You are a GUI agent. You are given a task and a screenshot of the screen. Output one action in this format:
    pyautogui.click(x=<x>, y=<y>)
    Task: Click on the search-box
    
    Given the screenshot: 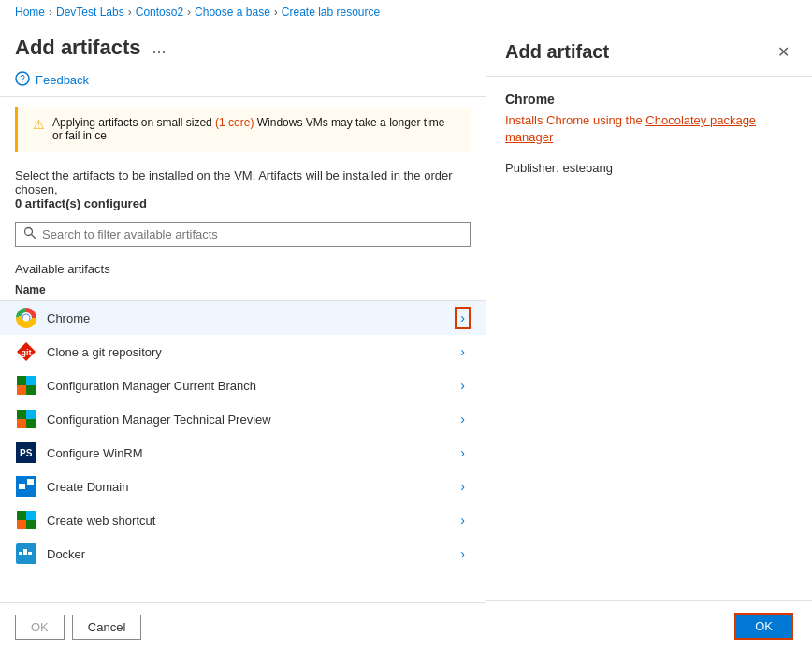 What is the action you would take?
    pyautogui.click(x=243, y=234)
    